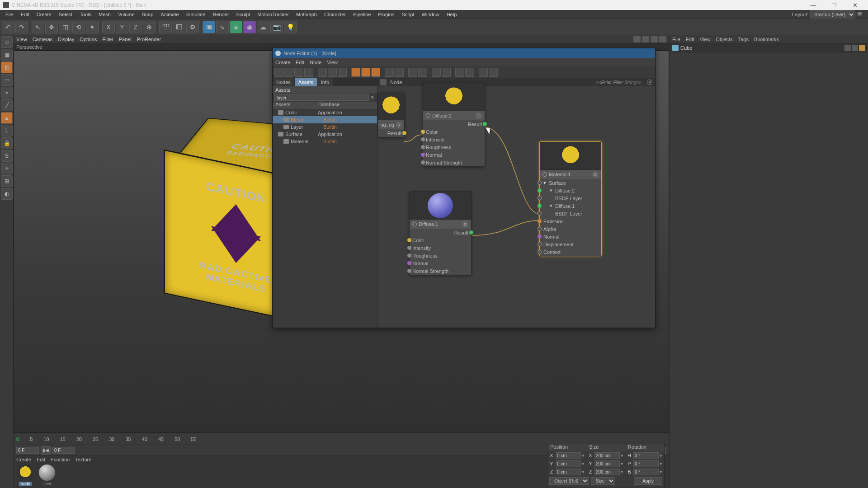 The height and width of the screenshot is (488, 868). Describe the element at coordinates (705, 39) in the screenshot. I see `om-menu-view: View` at that location.